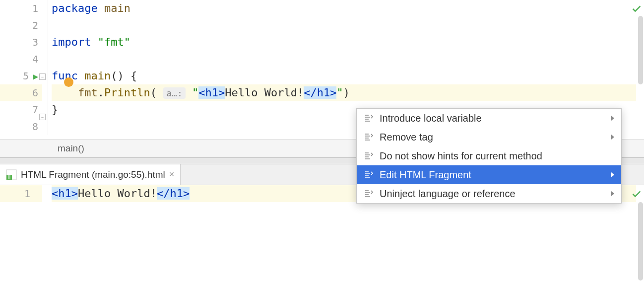  What do you see at coordinates (90, 175) in the screenshot?
I see `tab-html-fragment: H HTML Fragment (main.go:55).html ×` at bounding box center [90, 175].